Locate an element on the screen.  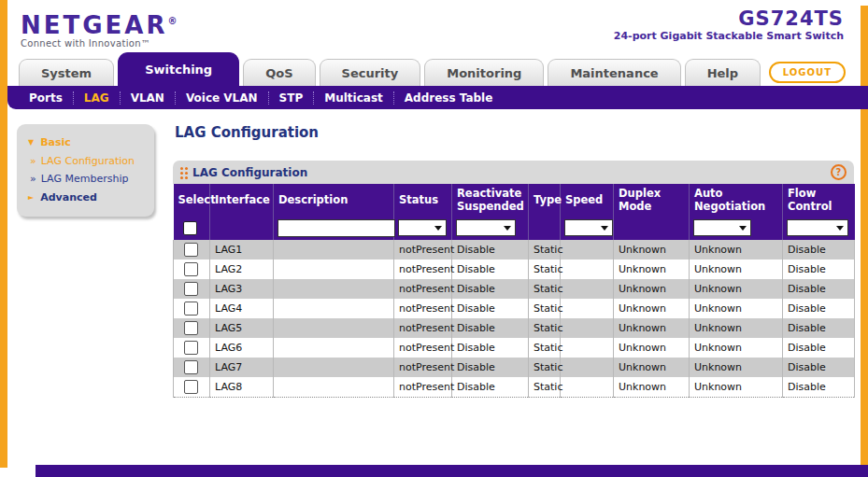
column-header-type: Type is located at coordinates (545, 200).